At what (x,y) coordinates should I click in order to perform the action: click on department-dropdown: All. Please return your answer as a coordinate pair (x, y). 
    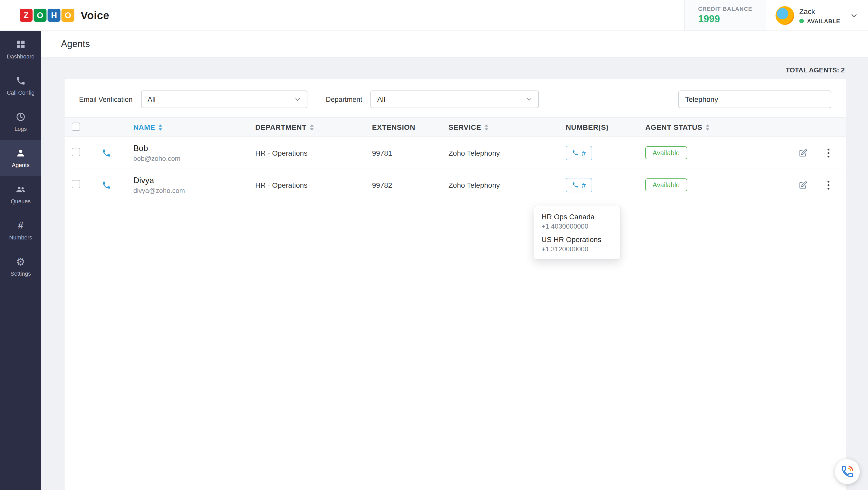
    Looking at the image, I should click on (455, 99).